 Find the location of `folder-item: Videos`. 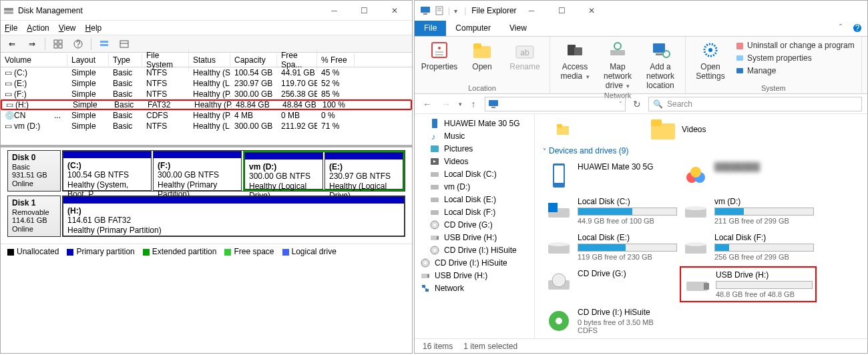

folder-item: Videos is located at coordinates (678, 129).